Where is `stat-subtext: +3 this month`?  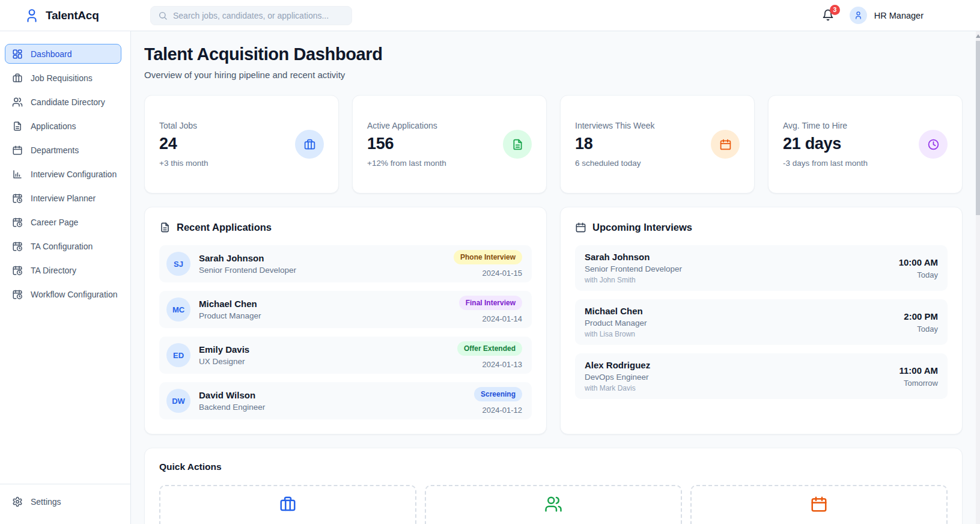 stat-subtext: +3 this month is located at coordinates (184, 163).